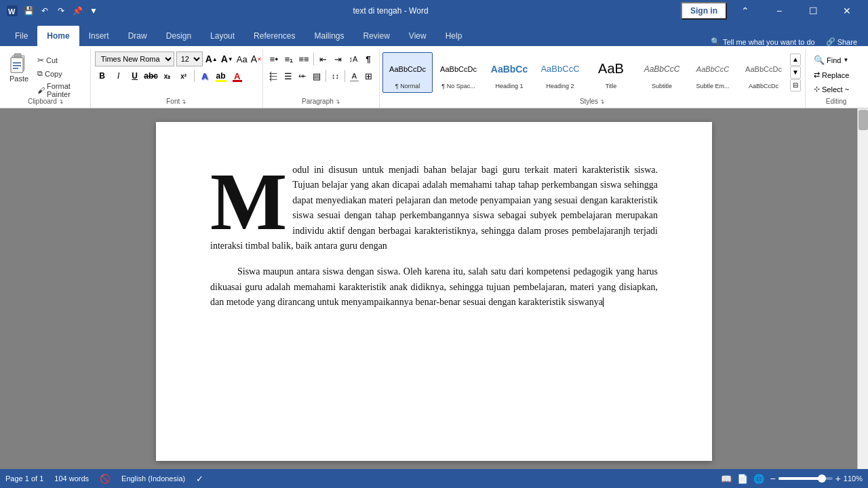  I want to click on save-button: 💾, so click(28, 11).